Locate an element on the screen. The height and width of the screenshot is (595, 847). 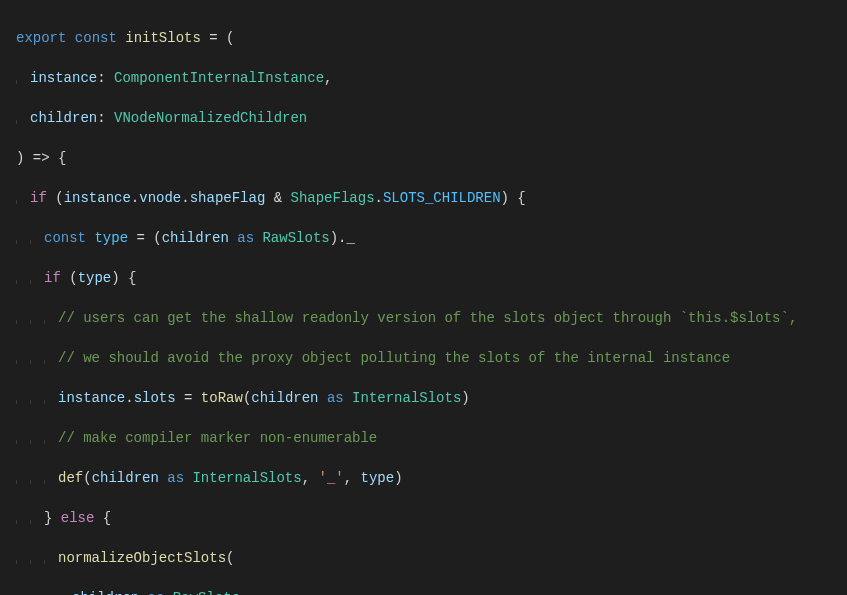
code-line: def(children as InternalSlots, '_', type… is located at coordinates (428, 478).